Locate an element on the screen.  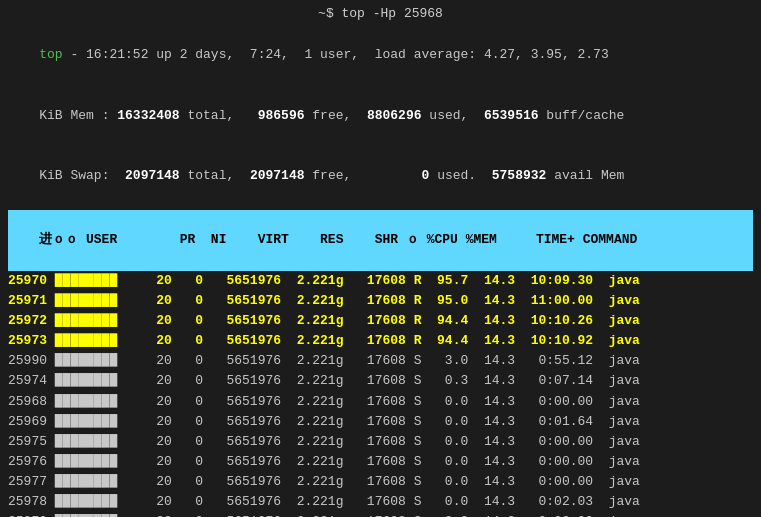
table-row: 25979 ████████ 20 0 5651976 2.221g 17608… is located at coordinates (380, 514).